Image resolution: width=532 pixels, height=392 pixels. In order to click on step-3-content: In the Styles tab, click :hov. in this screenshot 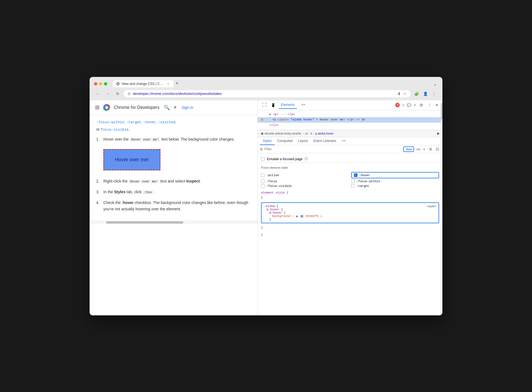, I will do `click(177, 192)`.